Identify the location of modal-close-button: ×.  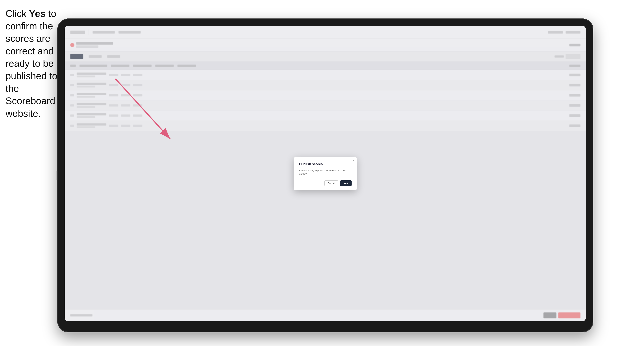
(354, 161).